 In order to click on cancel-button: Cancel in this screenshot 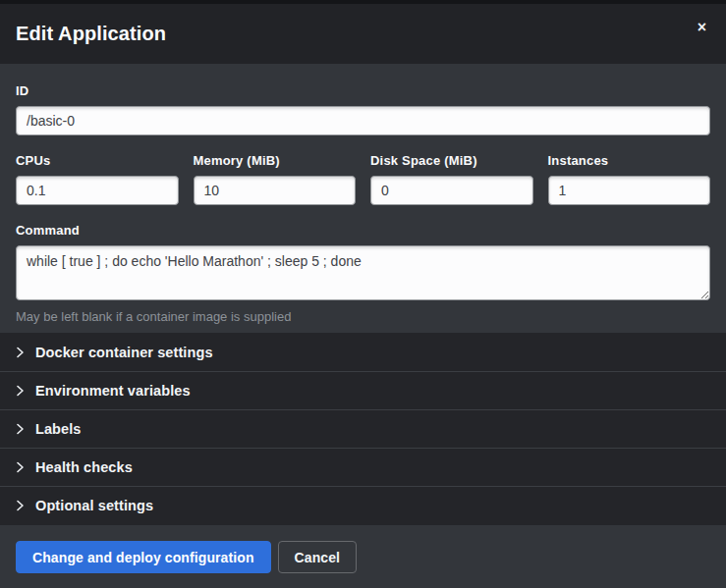, I will do `click(318, 558)`.